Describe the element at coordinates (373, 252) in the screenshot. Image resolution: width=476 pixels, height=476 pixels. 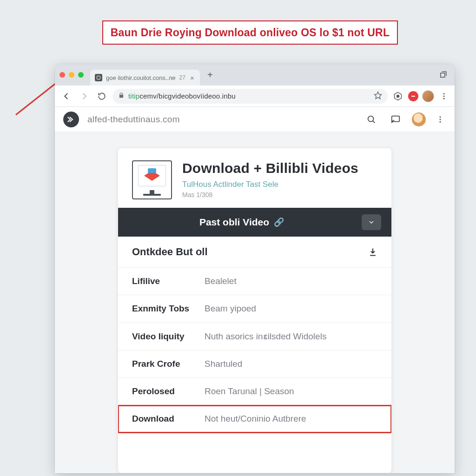
I see `download-arrow-icon` at that location.